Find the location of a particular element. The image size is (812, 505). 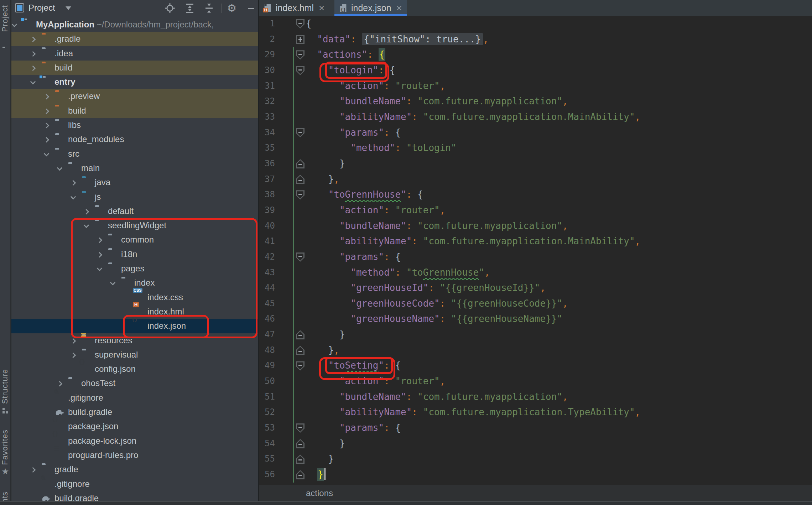

toolwindow-favorites-label: Favorites is located at coordinates (5, 447).